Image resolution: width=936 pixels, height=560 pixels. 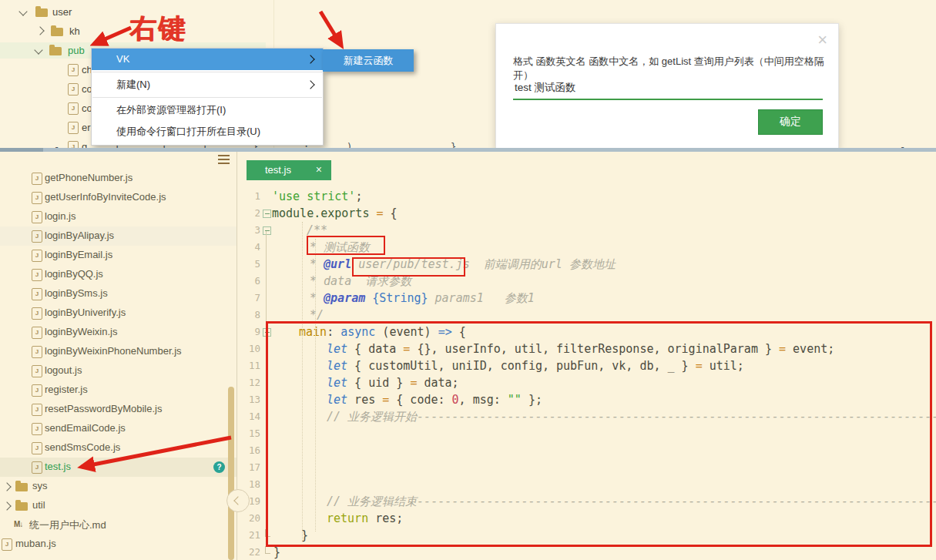 I want to click on tree-item-label: er, so click(x=86, y=128).